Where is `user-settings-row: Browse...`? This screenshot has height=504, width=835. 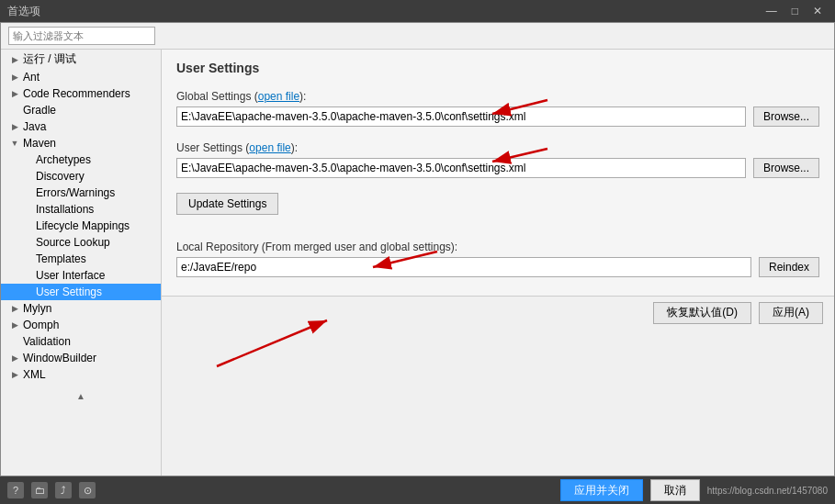 user-settings-row: Browse... is located at coordinates (498, 168).